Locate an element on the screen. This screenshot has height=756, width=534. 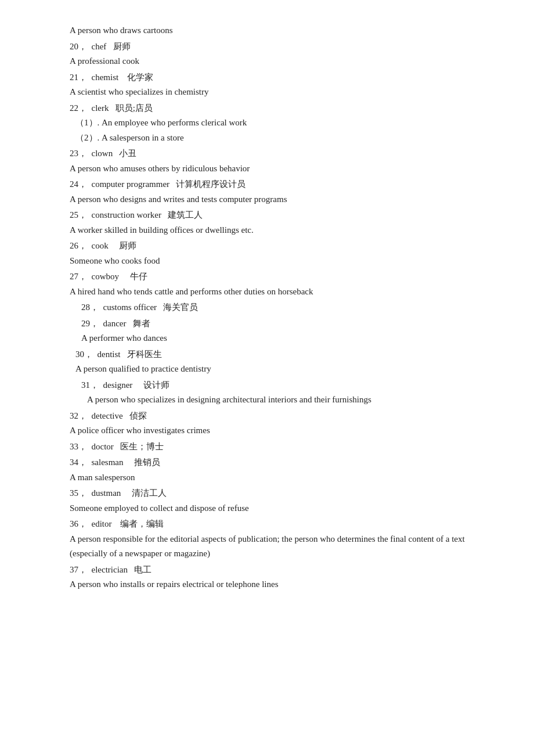
entry-designer: 31， designer 设计师 A person who specialize… is located at coordinates (284, 393).